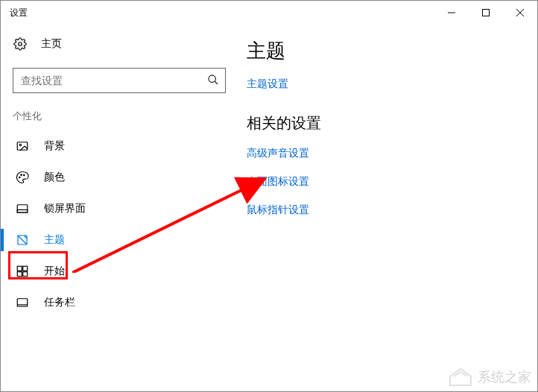  I want to click on link-mouse-pointer: 鼠标指针设置, so click(384, 210).